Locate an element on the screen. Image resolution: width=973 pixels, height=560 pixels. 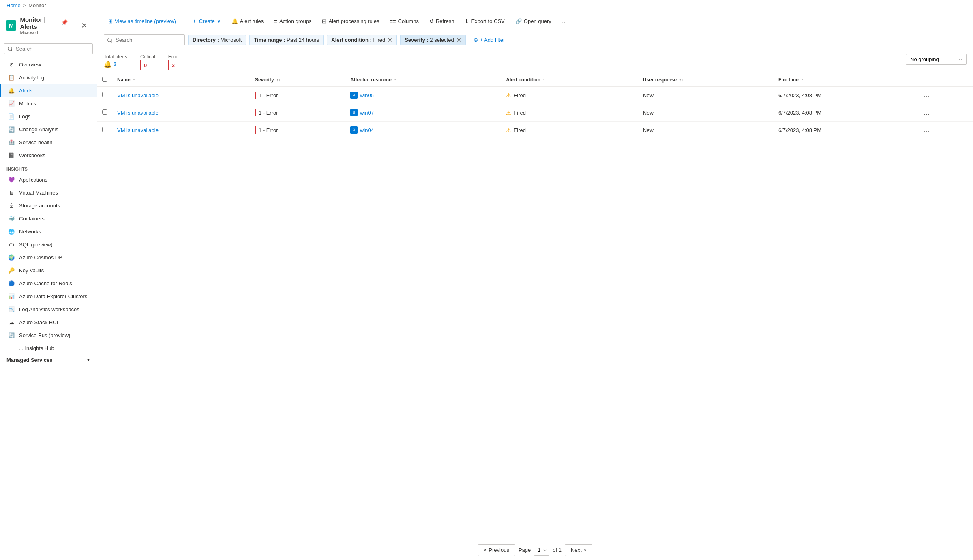
row-more-button-2: … is located at coordinates (927, 130).